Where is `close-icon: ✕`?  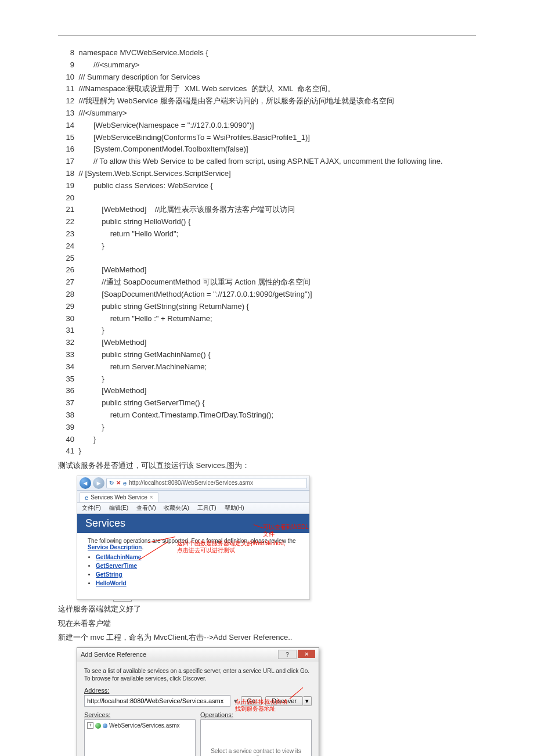 close-icon: ✕ is located at coordinates (306, 654).